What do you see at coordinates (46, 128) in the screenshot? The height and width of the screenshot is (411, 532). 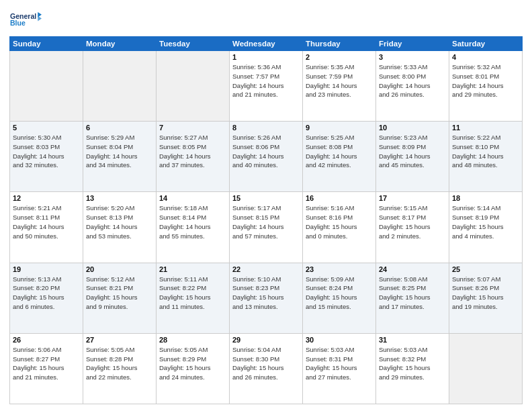 I see `day-number: 5` at bounding box center [46, 128].